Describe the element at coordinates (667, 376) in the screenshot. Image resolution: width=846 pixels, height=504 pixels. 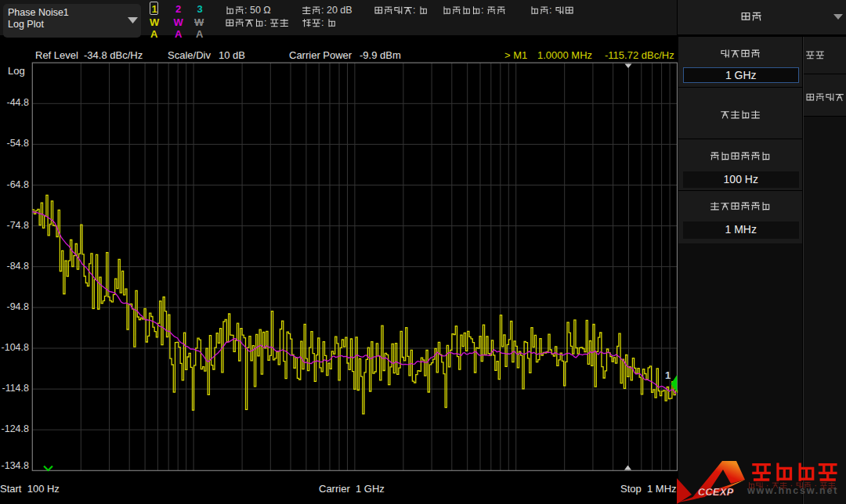
I see `svg-text: 1` at that location.